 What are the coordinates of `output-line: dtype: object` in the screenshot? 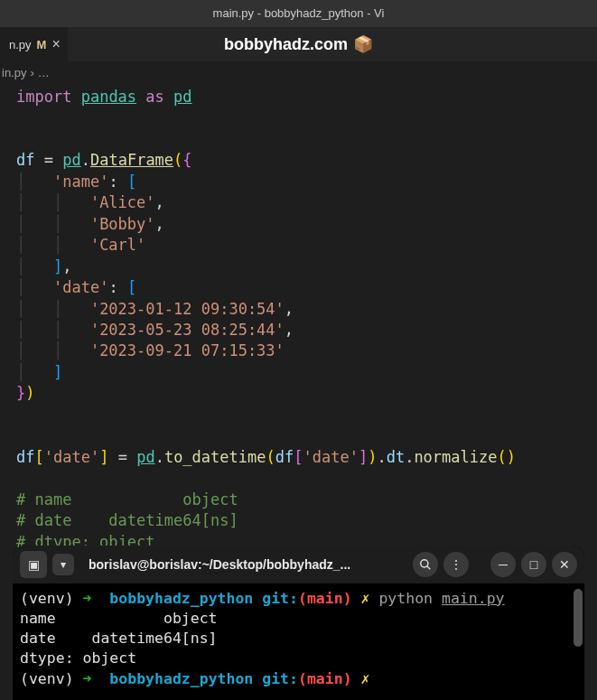 It's located at (78, 658).